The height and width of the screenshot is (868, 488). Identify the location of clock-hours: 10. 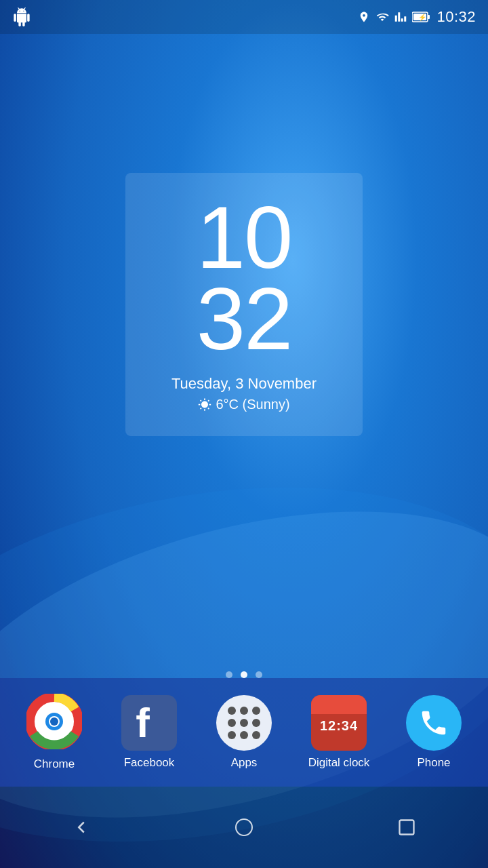
(244, 237).